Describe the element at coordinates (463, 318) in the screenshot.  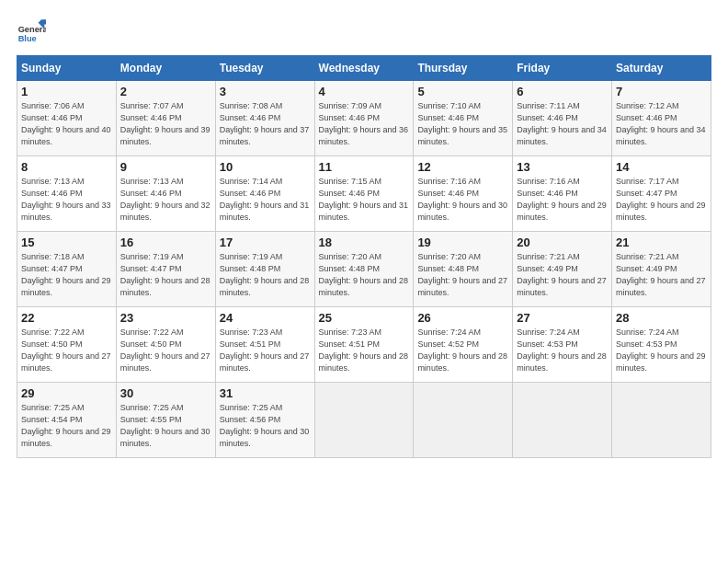
I see `day-number: 26` at that location.